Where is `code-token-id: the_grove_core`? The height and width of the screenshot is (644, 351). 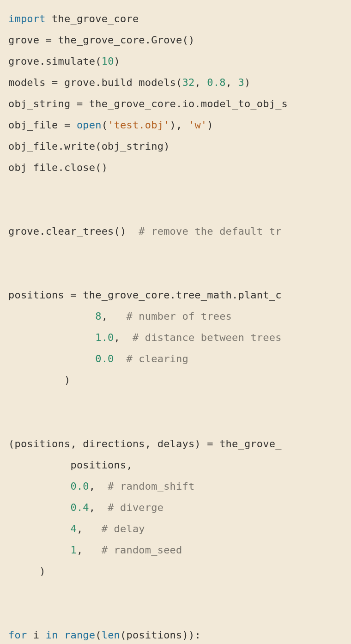 code-token-id: the_grove_core is located at coordinates (92, 18).